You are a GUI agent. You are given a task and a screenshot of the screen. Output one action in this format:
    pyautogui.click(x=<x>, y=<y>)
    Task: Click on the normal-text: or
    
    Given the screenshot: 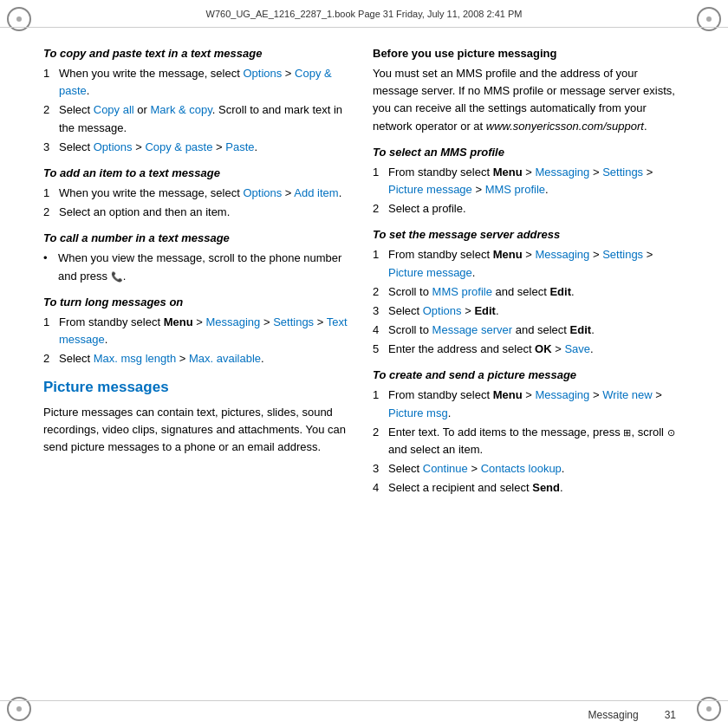 What is the action you would take?
    pyautogui.click(x=142, y=109)
    